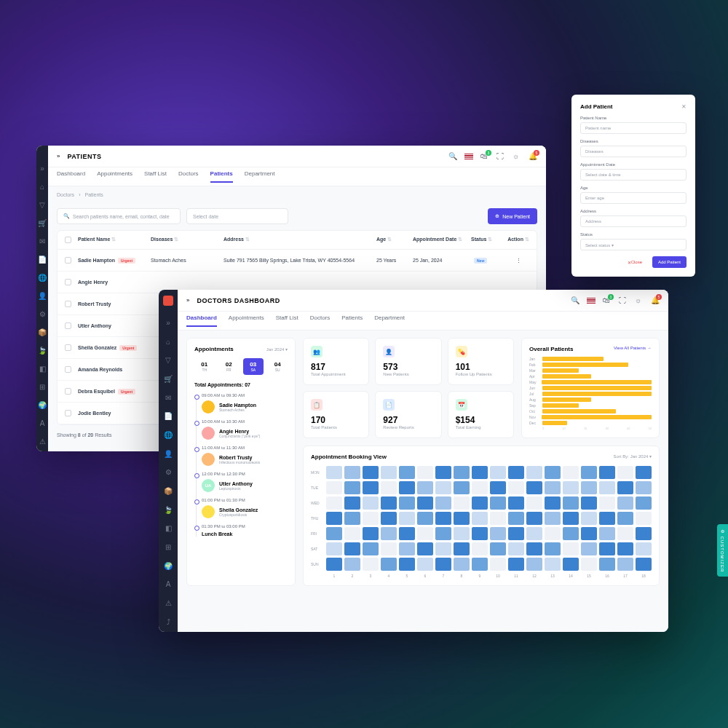  I want to click on timeline-slot: 01:30 PM to 03:00 PM Lunch Break, so click(245, 530).